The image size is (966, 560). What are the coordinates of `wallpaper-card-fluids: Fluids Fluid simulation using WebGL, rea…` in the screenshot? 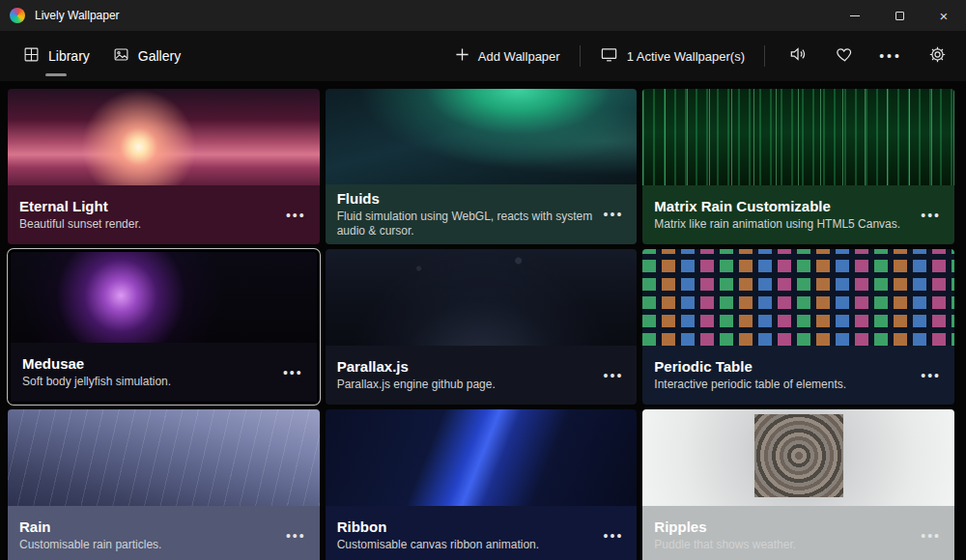 It's located at (481, 166).